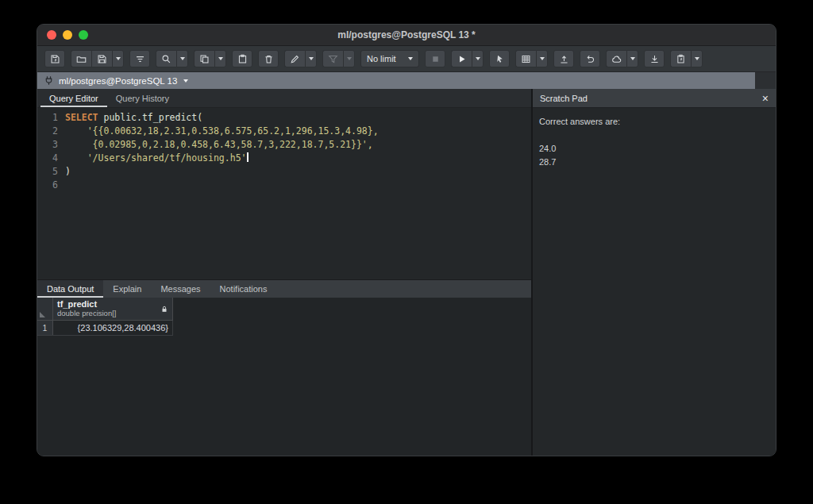 The height and width of the screenshot is (504, 813). Describe the element at coordinates (87, 304) in the screenshot. I see `column-name: tf_predict` at that location.